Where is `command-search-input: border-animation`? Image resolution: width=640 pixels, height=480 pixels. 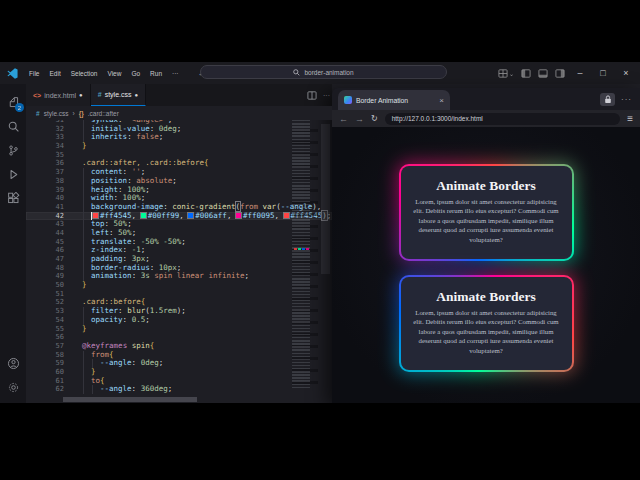 command-search-input: border-animation is located at coordinates (324, 72).